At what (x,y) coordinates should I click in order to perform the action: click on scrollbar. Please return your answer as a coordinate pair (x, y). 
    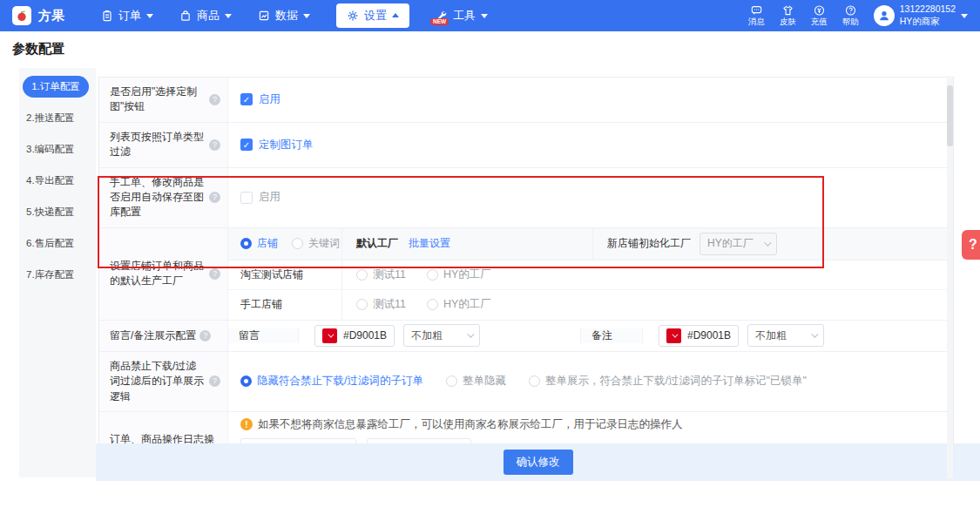
    Looking at the image, I should click on (950, 279).